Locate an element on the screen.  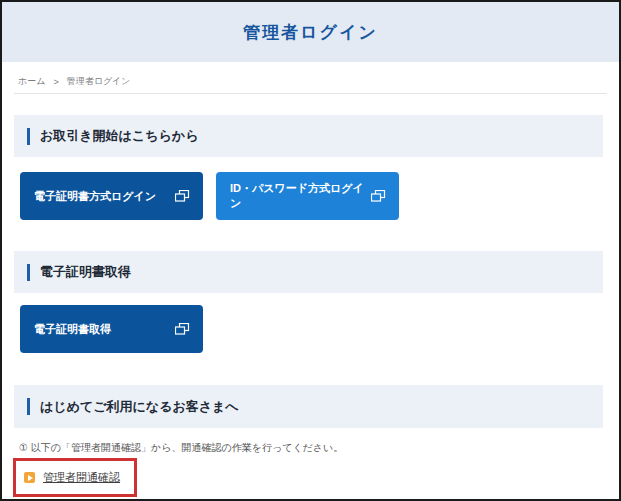
cert-button-row: 電子証明書取得 is located at coordinates (320, 329).